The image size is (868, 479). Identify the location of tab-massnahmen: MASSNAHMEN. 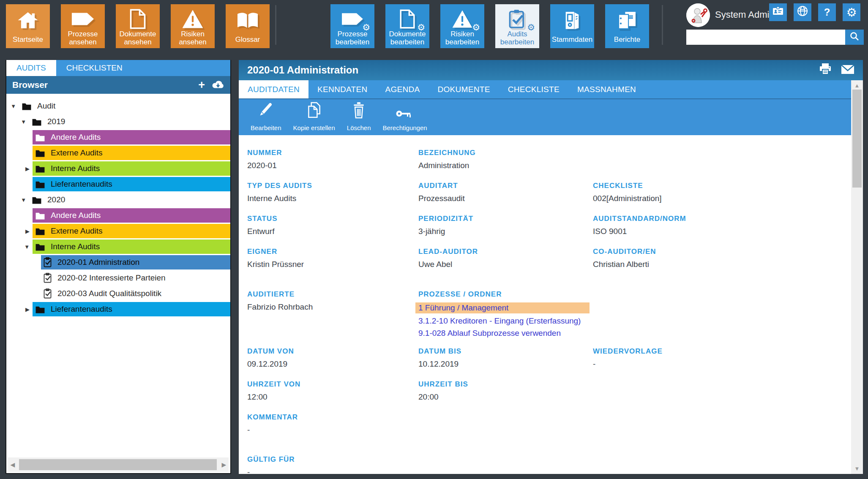
(607, 90).